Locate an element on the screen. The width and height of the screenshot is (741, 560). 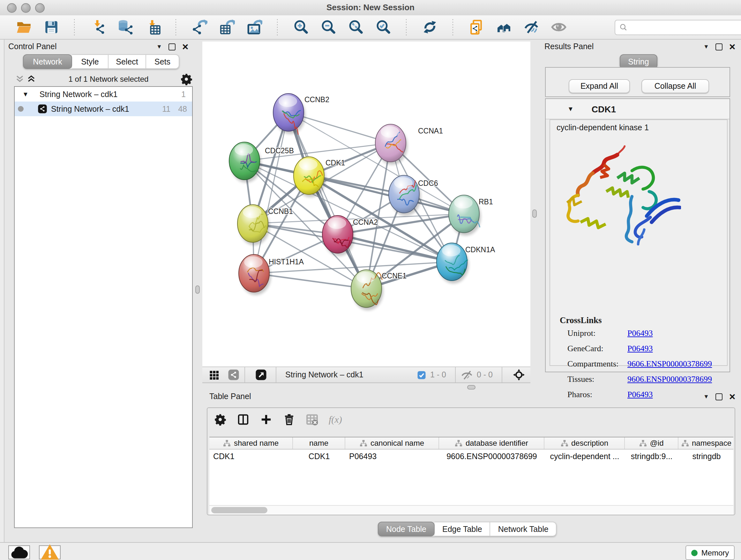
tab-select: Select is located at coordinates (127, 62).